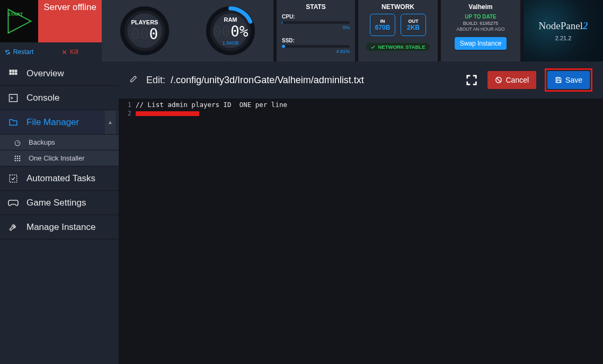 This screenshot has height=364, width=603. Describe the element at coordinates (127, 108) in the screenshot. I see `editor-gutter: 1 2` at that location.